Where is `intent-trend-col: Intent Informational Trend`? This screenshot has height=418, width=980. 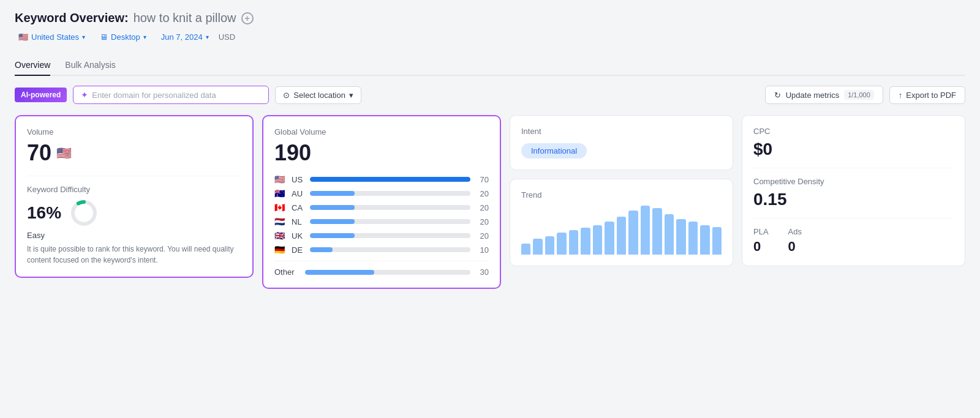
intent-trend-col: Intent Informational Trend is located at coordinates (621, 191).